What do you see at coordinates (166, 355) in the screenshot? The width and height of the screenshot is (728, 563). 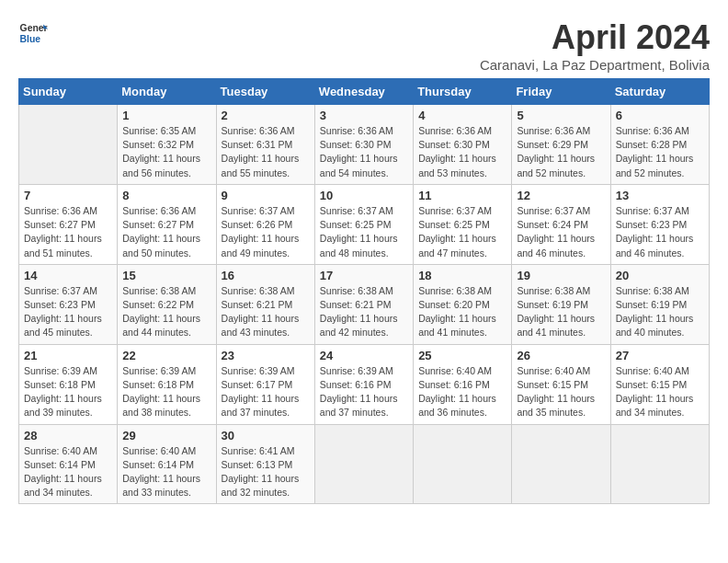 I see `day-number: 22` at bounding box center [166, 355].